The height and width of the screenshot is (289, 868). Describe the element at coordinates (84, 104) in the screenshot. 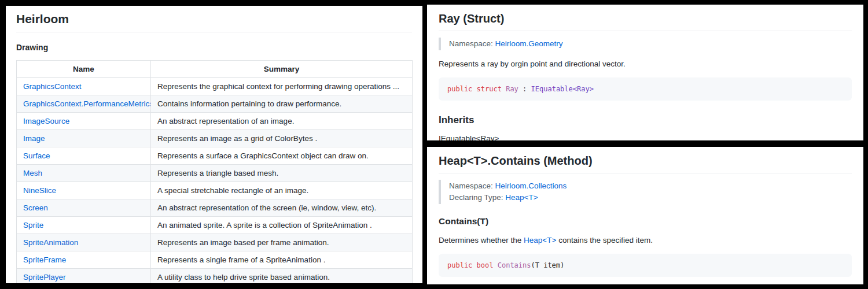

I see `name-cell: GraphicsContext.PerformanceMetrics` at that location.